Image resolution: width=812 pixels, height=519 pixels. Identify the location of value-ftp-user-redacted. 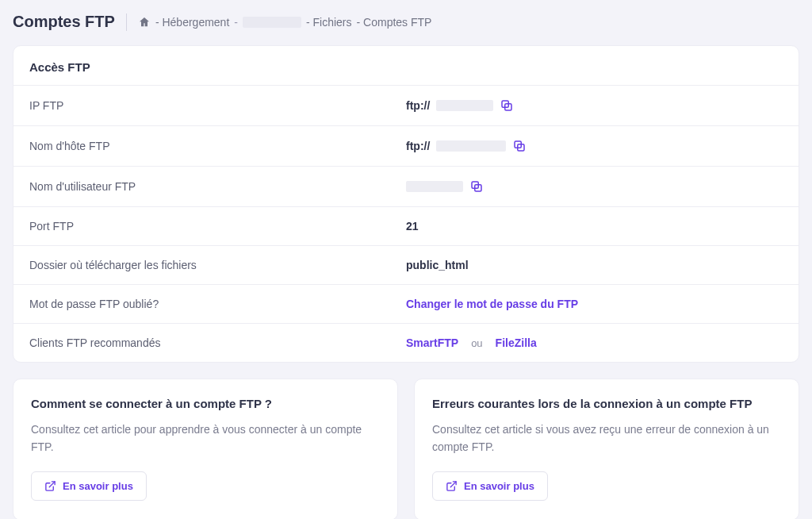
(435, 186).